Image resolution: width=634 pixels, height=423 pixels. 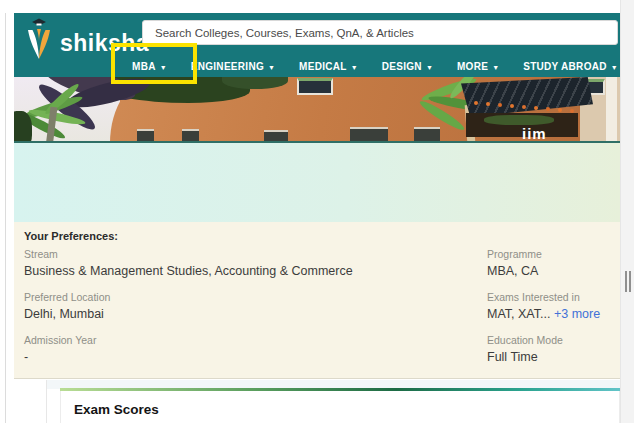 I want to click on pref-stream: Stream Business & Management Studies, Ac…, so click(x=188, y=263).